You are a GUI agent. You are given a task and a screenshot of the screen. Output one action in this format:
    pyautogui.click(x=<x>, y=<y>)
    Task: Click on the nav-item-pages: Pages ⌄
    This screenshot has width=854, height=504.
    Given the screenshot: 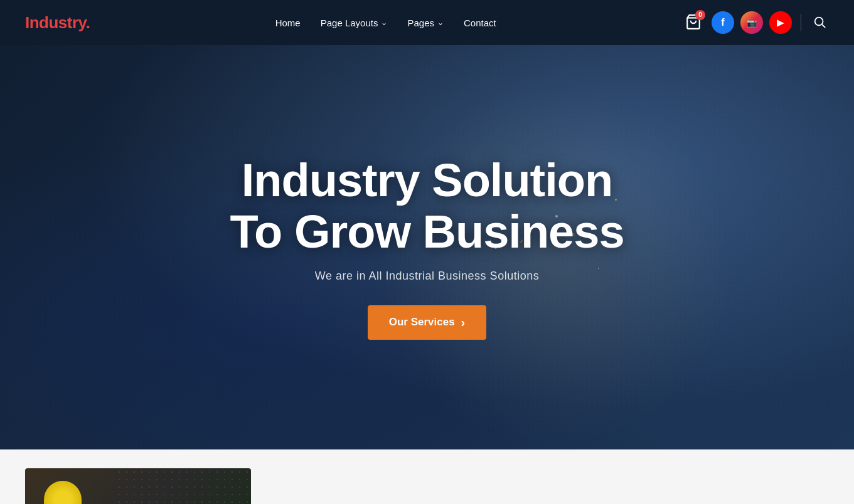 What is the action you would take?
    pyautogui.click(x=425, y=23)
    